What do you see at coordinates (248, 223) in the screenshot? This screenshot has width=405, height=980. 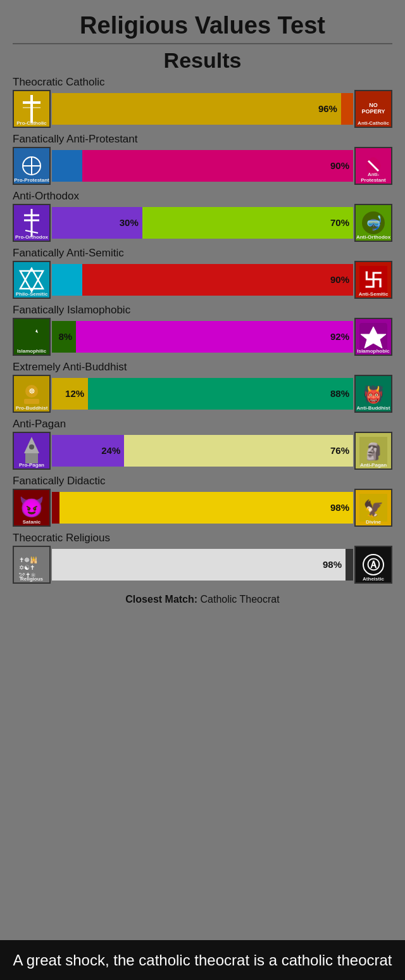 I see `right-bar-orthodox: 70%` at bounding box center [248, 223].